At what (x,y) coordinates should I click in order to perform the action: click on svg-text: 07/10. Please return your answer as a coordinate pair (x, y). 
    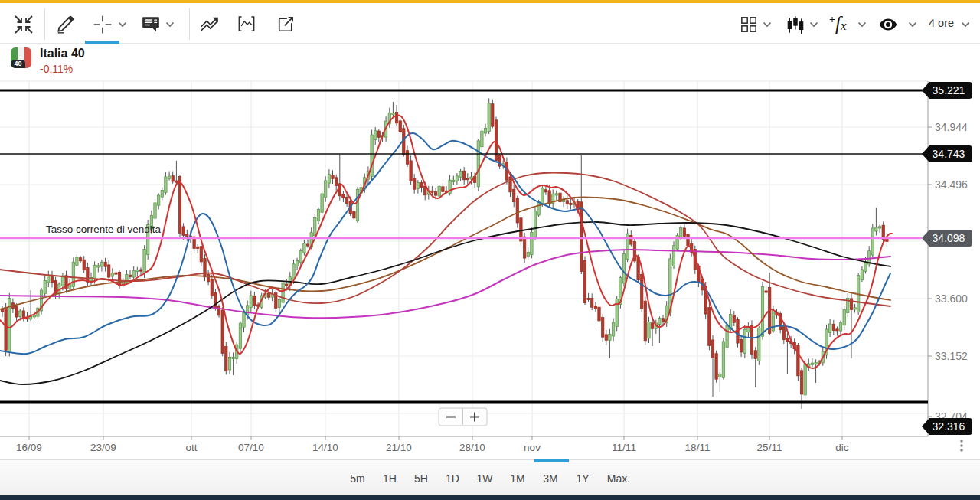
    Looking at the image, I should click on (251, 447).